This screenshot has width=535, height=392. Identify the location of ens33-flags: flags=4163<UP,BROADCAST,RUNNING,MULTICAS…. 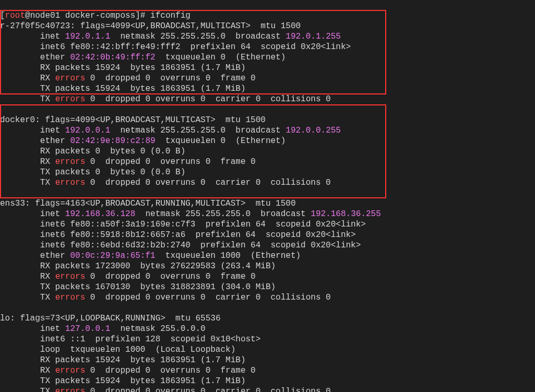
(163, 204).